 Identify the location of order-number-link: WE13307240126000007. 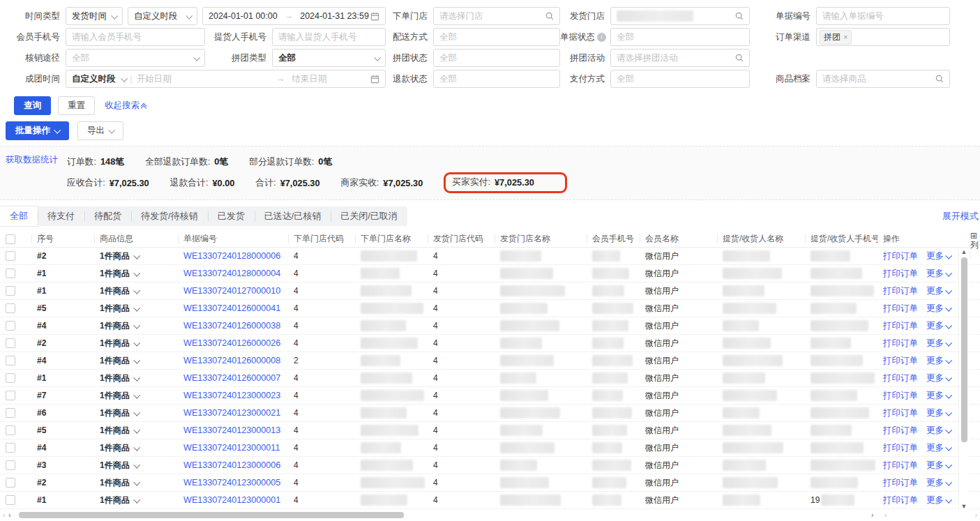
(232, 378).